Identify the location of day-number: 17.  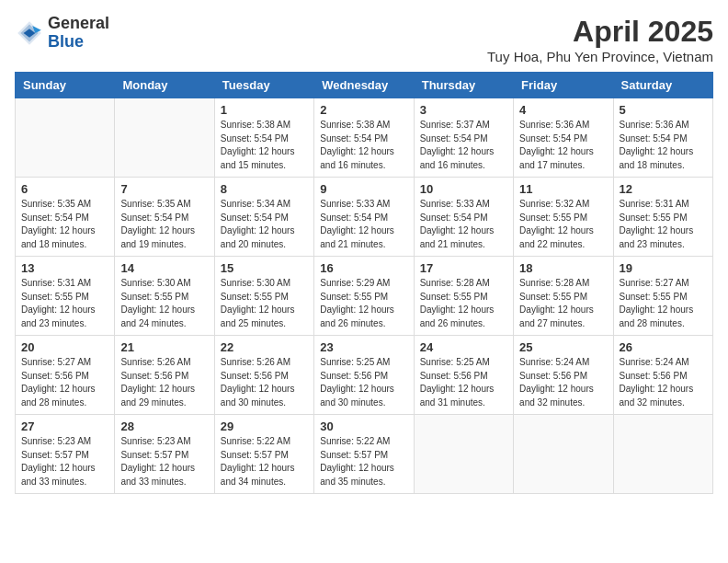
(463, 269).